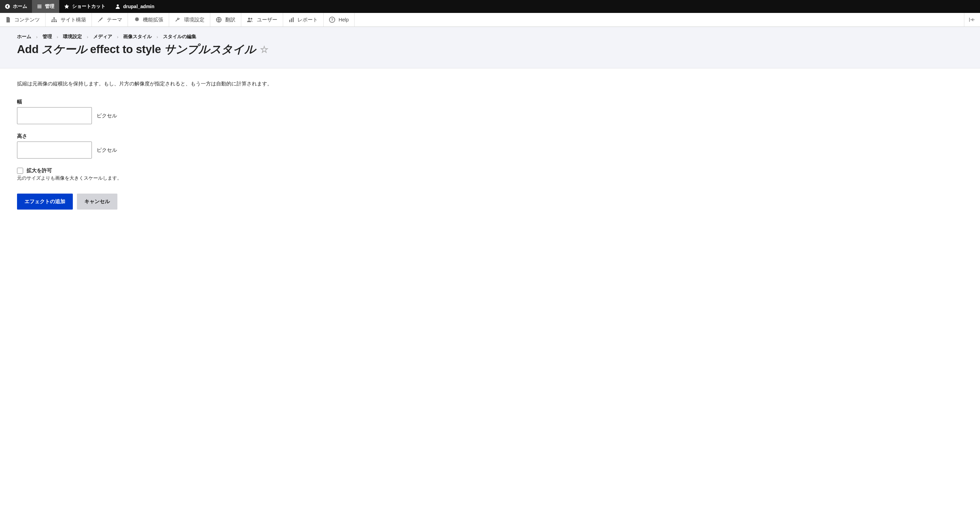 The width and height of the screenshot is (980, 511). Describe the element at coordinates (194, 20) in the screenshot. I see `admin-menu-label: 環境設定` at that location.